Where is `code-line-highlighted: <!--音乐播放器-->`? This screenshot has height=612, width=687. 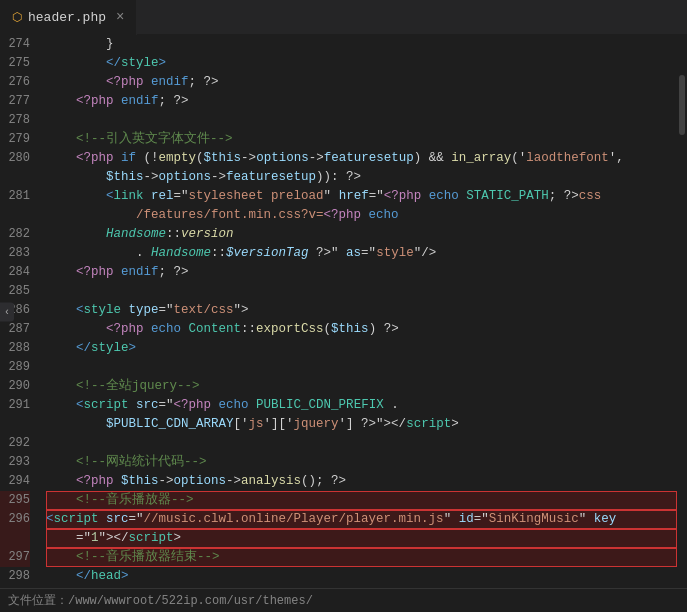
code-line-highlighted: <!--音乐播放器--> is located at coordinates (362, 500).